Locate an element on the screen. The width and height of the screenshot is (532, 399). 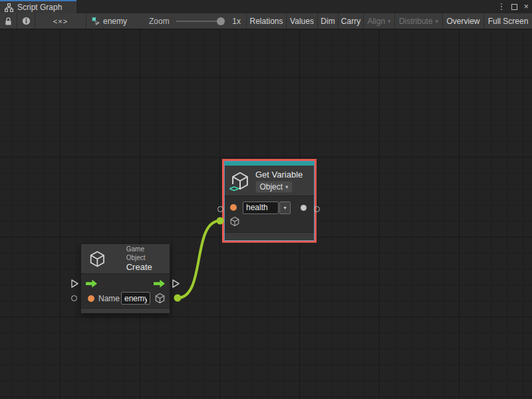
maximize-icon is located at coordinates (515, 7).